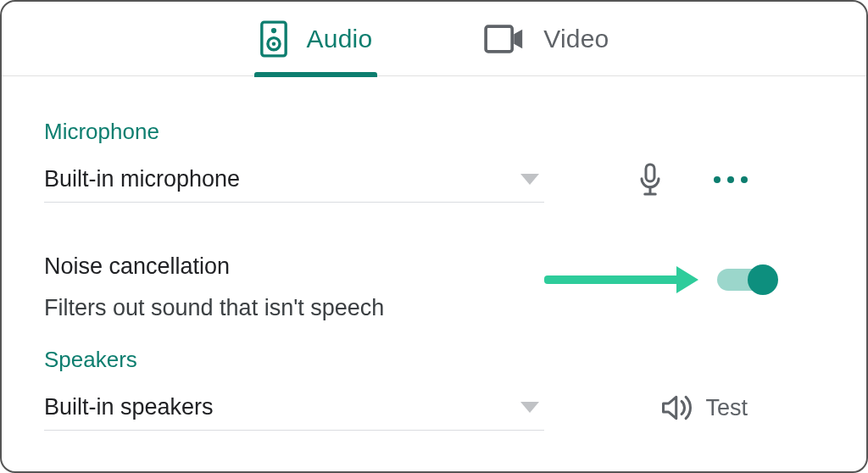 The height and width of the screenshot is (473, 868). What do you see at coordinates (294, 266) in the screenshot?
I see `noise-cancellation-title: Noise cancellation` at bounding box center [294, 266].